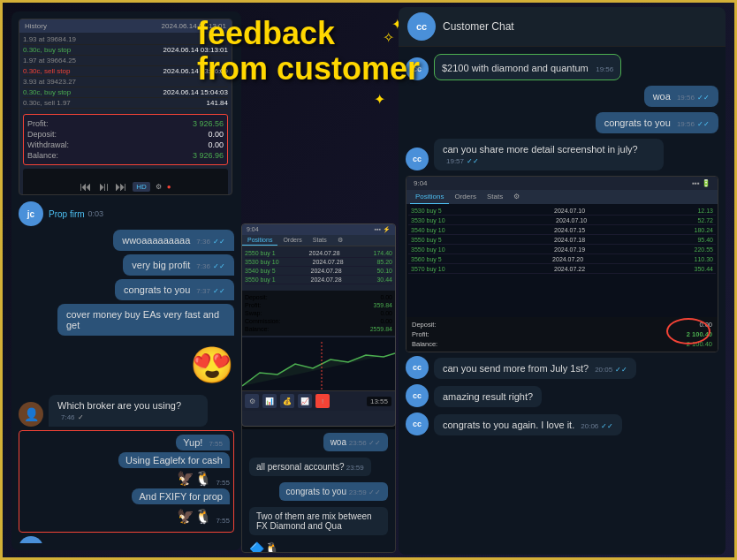  I want to click on phone-tab-settings: ⚙, so click(516, 197).